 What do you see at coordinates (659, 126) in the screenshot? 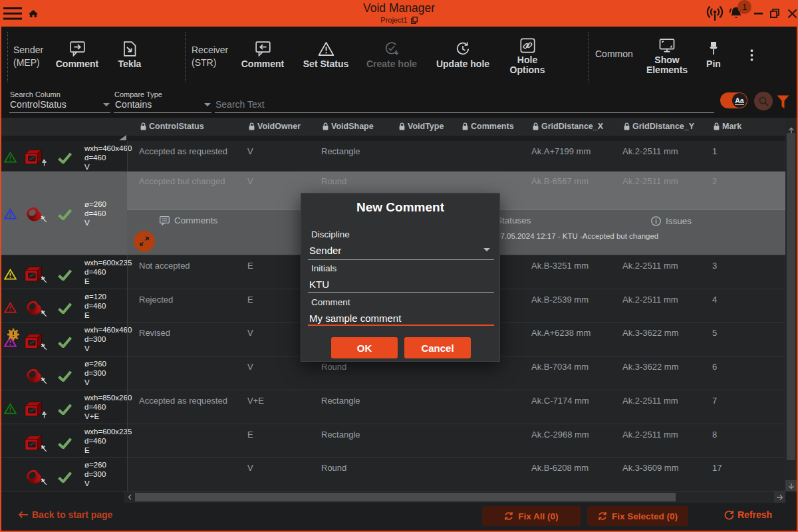
I see `column-header-griddistance_y: GridDistance_Y` at bounding box center [659, 126].